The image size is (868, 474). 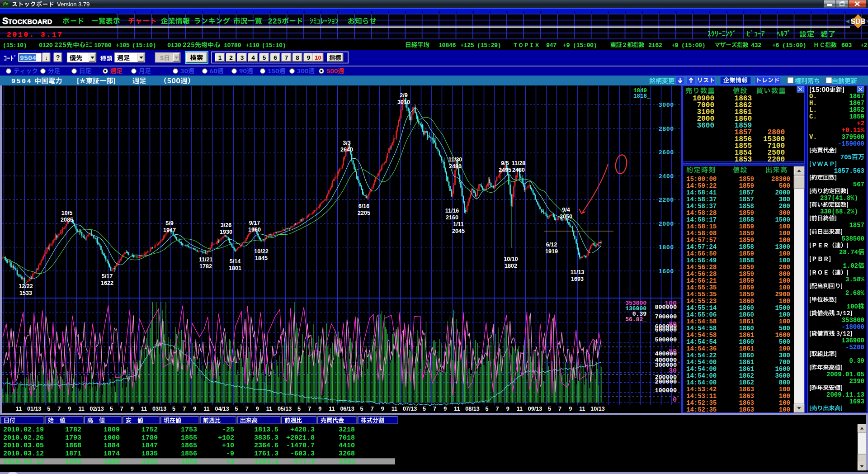 I want to click on svg-text: 5/9, so click(x=169, y=223).